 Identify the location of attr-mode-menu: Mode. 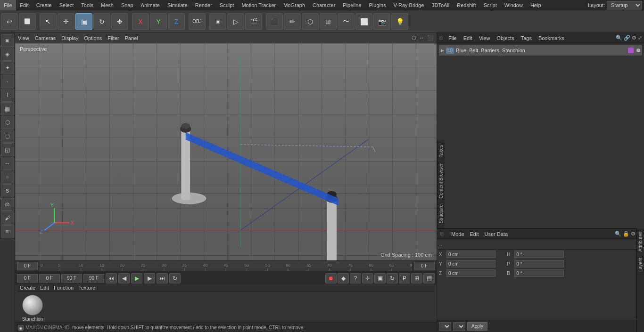
(458, 234).